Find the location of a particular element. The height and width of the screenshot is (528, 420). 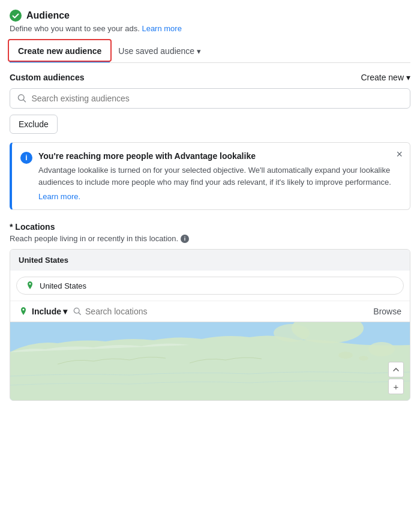

custom-audiences-section-row: Custom audiences Create new ▾ is located at coordinates (210, 77).